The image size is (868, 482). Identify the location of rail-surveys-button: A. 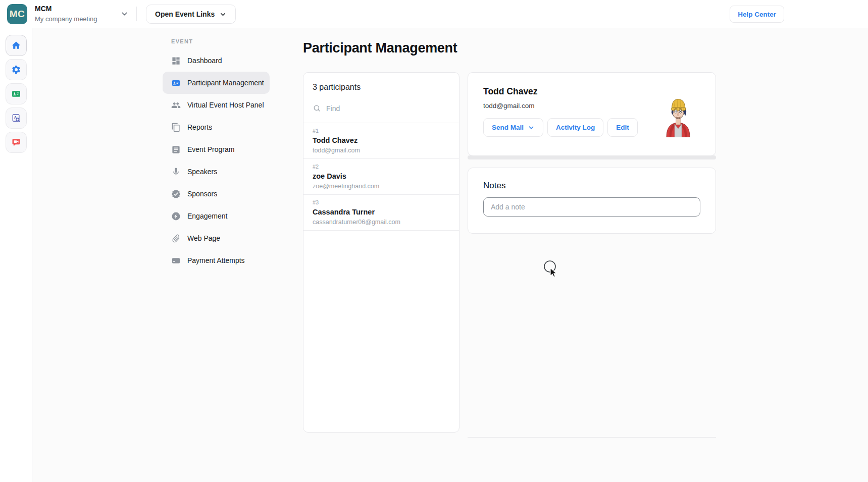
(16, 118).